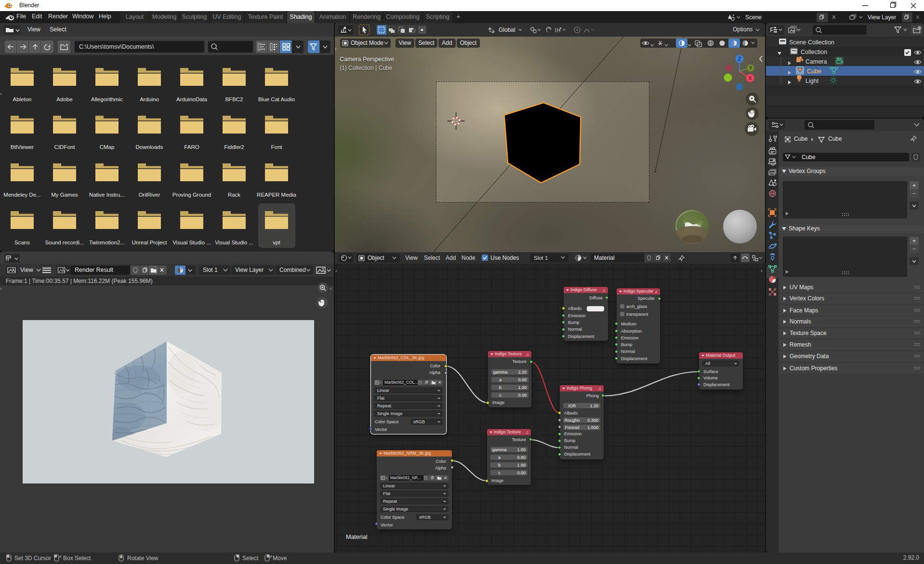 The width and height of the screenshot is (924, 564). Describe the element at coordinates (816, 62) in the screenshot. I see `svg-text: Camera` at that location.